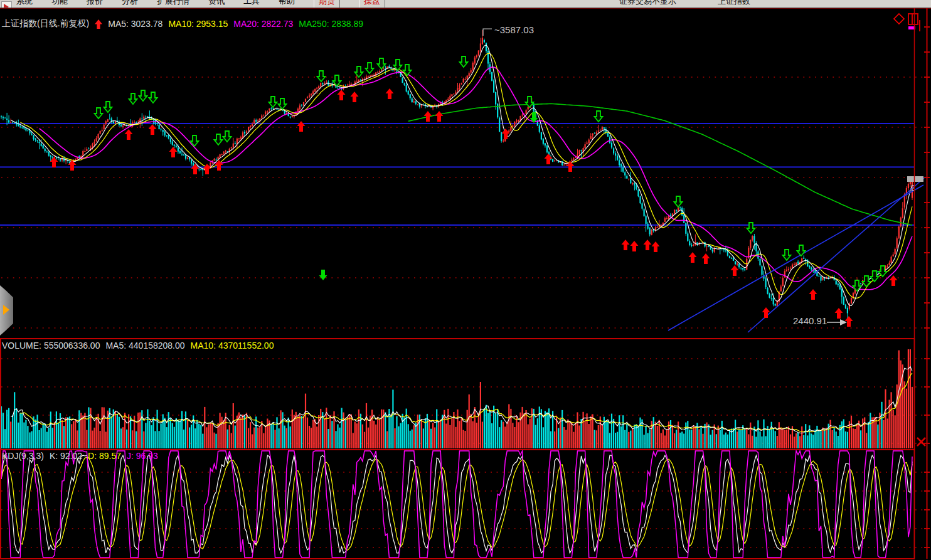 This screenshot has width=931, height=560. What do you see at coordinates (95, 4) in the screenshot?
I see `menu-item-2: 报价` at bounding box center [95, 4].